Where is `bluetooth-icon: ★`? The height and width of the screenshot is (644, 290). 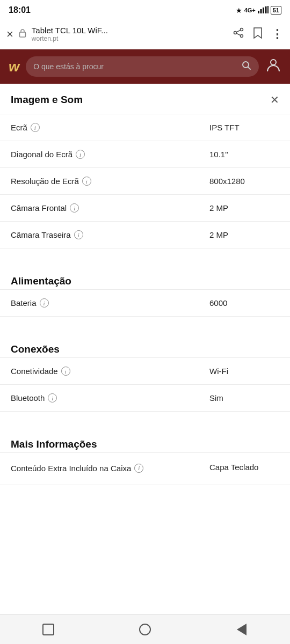
bluetooth-icon: ★ is located at coordinates (239, 11).